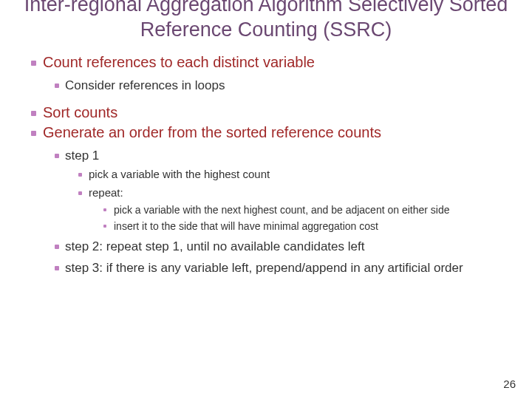  What do you see at coordinates (266, 194) in the screenshot?
I see `bullet-lvl3: repeat:` at bounding box center [266, 194].